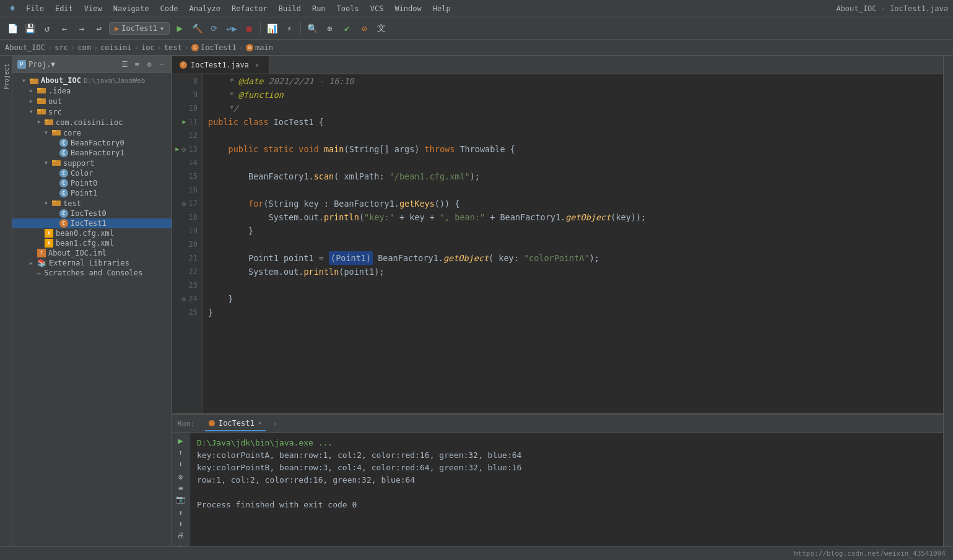 This screenshot has width=953, height=560. I want to click on menu-build: Build, so click(290, 9).